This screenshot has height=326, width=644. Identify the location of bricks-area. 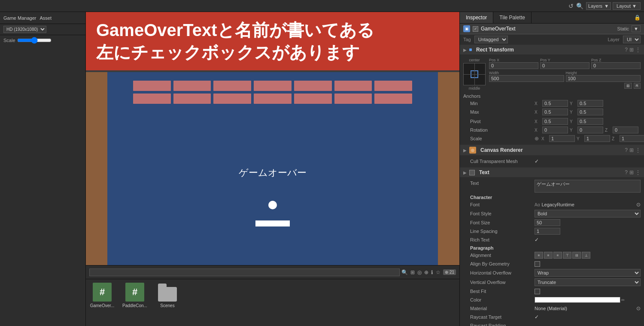
(273, 92).